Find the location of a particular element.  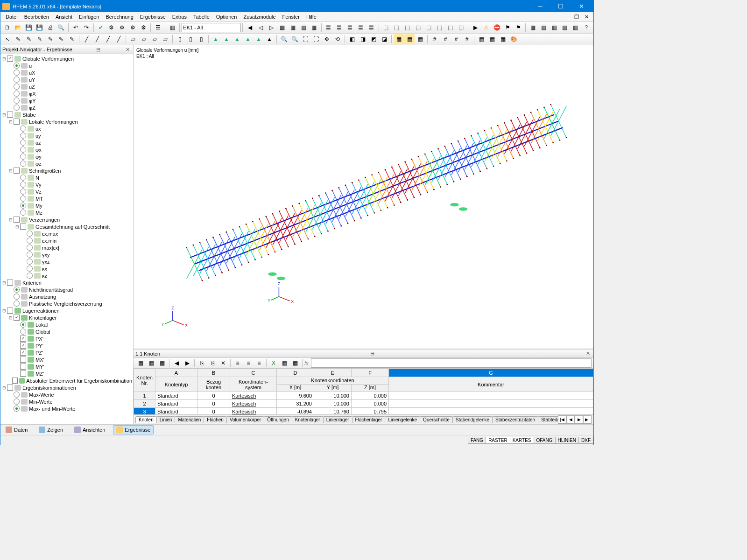

num2-icon: # is located at coordinates (445, 39).